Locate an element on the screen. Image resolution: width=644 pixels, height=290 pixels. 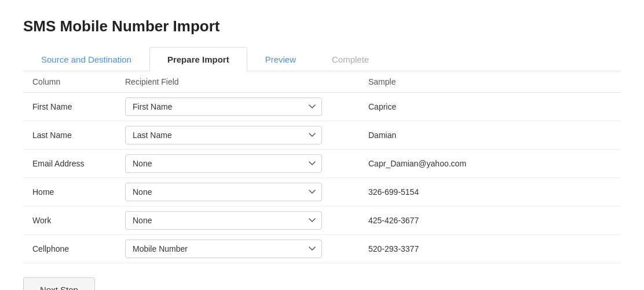
header-sample: Sample is located at coordinates (490, 82).